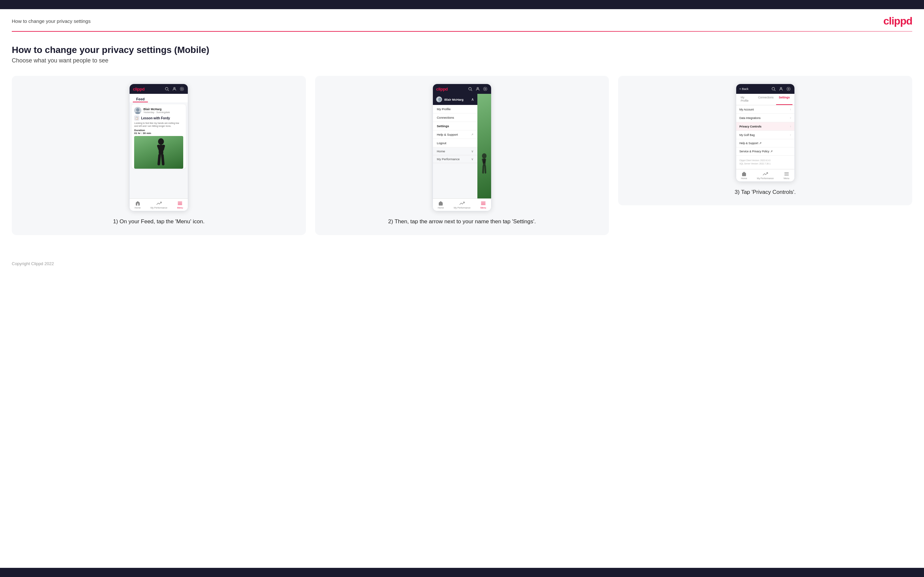  I want to click on feed-lesson-title: 📋 Lesson with Fordy, so click(159, 118).